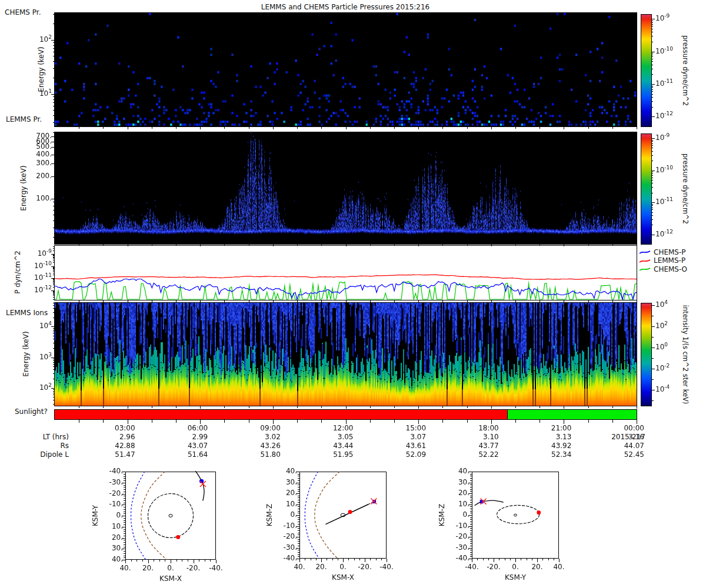 The image size is (706, 588). Describe the element at coordinates (115, 428) in the screenshot. I see `time-tick-label: 03:00` at that location.